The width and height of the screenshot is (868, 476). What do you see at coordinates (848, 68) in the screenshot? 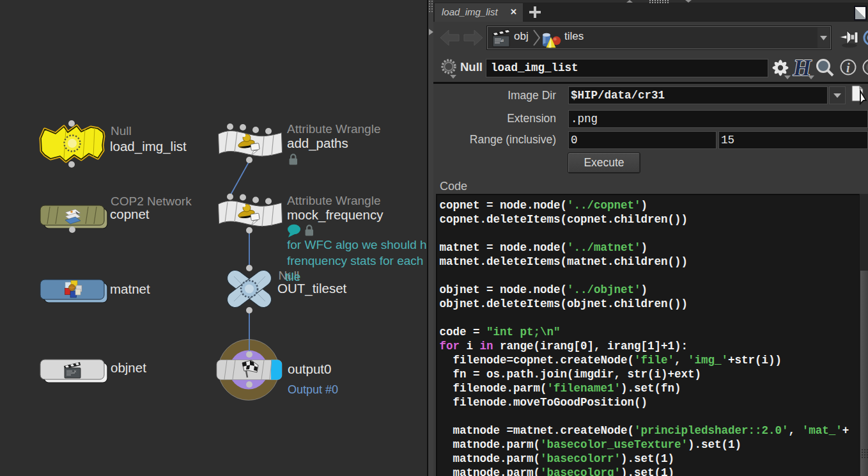
I see `svg-text: i` at bounding box center [848, 68].